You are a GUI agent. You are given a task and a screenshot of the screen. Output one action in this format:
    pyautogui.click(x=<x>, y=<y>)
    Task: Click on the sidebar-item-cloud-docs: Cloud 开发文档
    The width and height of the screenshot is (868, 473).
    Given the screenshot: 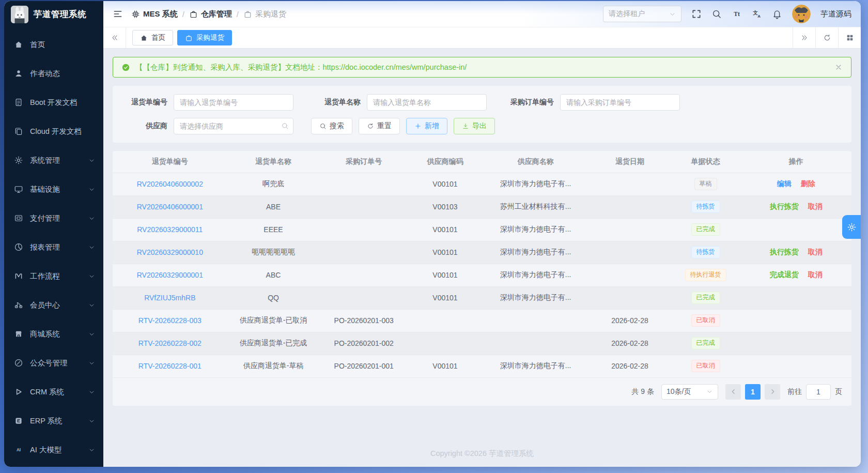 What is the action you would take?
    pyautogui.click(x=54, y=131)
    